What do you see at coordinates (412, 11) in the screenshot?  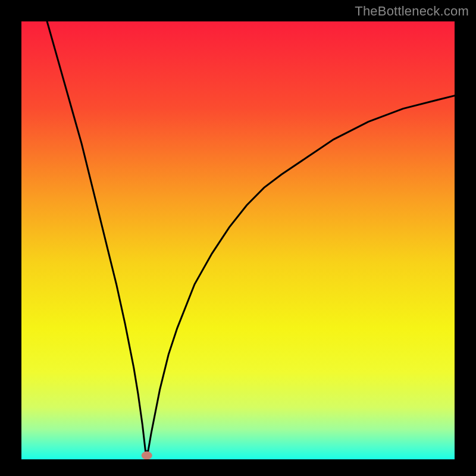 I see `watermark-label: TheBottleneck.com` at bounding box center [412, 11].